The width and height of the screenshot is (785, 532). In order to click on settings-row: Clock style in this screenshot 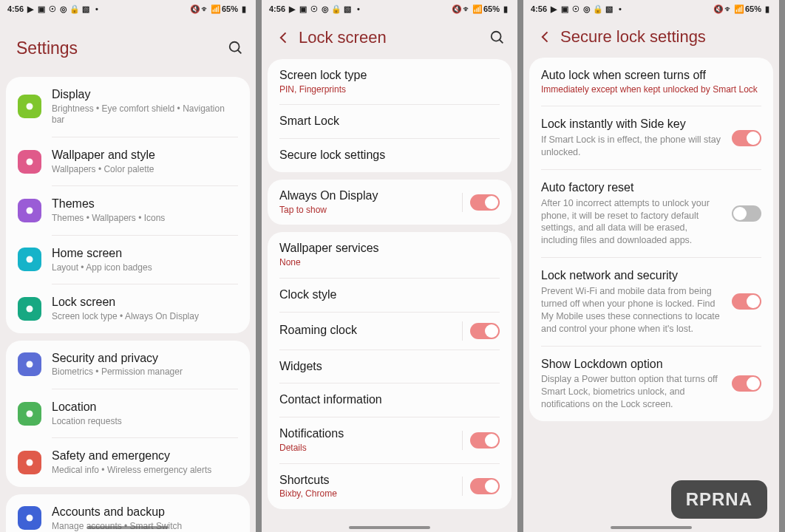, I will do `click(390, 296)`.